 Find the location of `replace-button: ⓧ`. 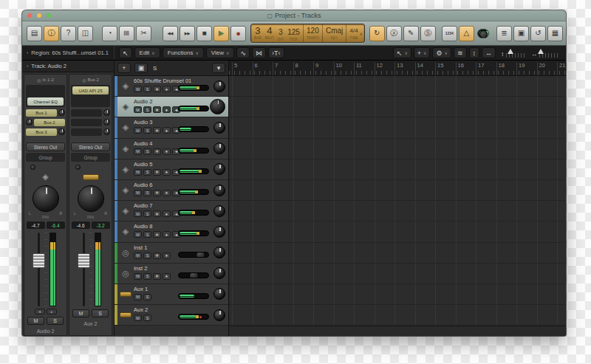

replace-button: ⓧ is located at coordinates (394, 34).